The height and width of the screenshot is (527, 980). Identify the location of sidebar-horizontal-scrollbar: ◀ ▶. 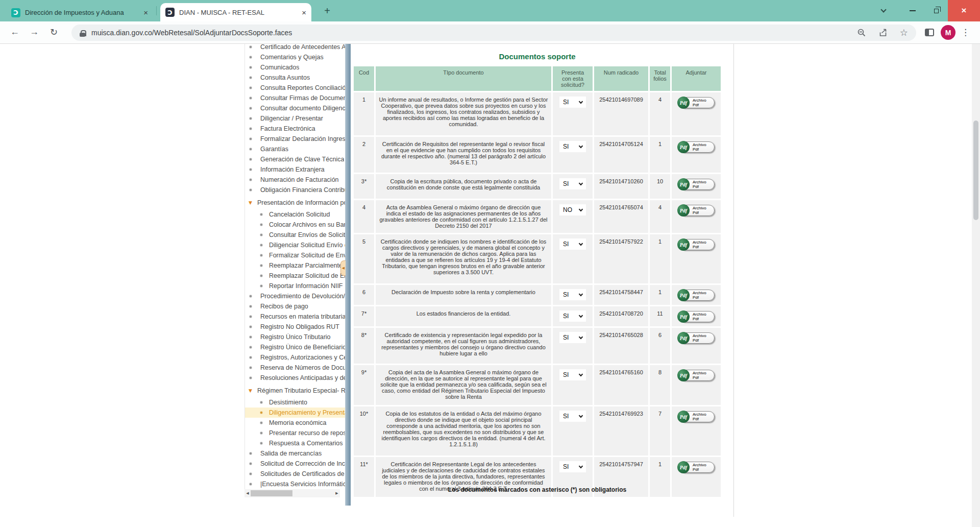
(292, 493).